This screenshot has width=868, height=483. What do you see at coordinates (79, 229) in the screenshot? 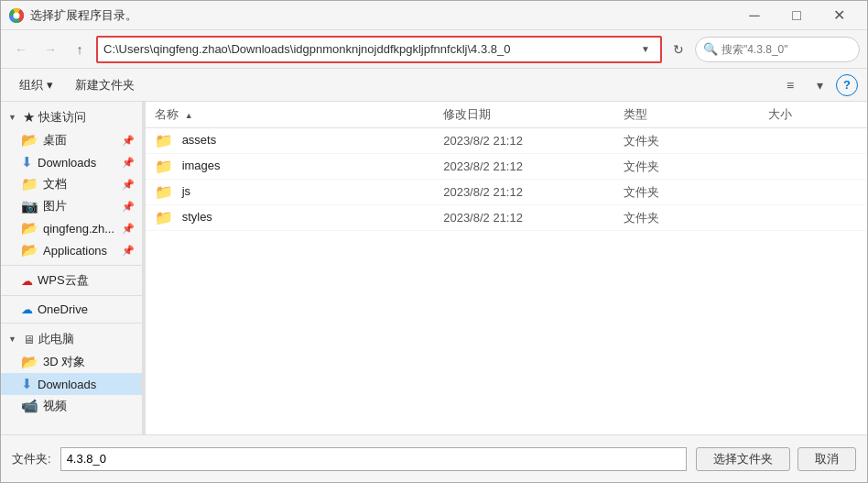
I see `sidebar-item-qingfeng-label: qingfeng.zh...` at bounding box center [79, 229].